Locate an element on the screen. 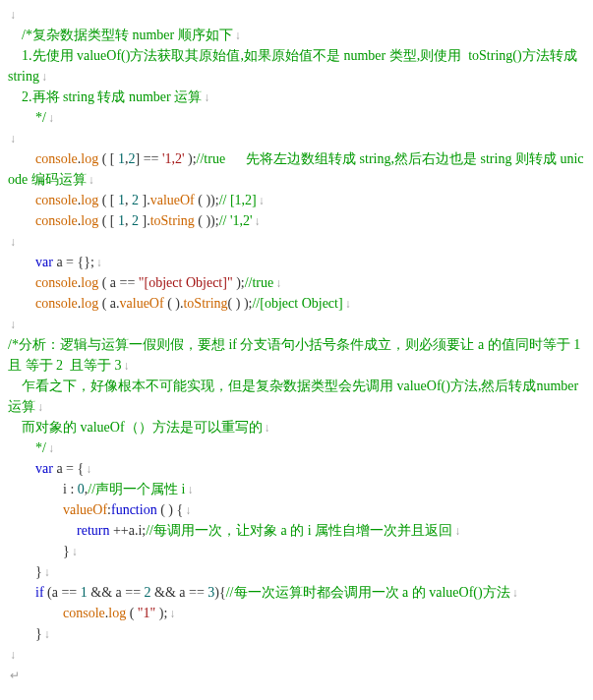 The width and height of the screenshot is (593, 700). comment-token: //每调用一次，让对象 a 的 i 属性自增一次并且返回 is located at coordinates (299, 531).